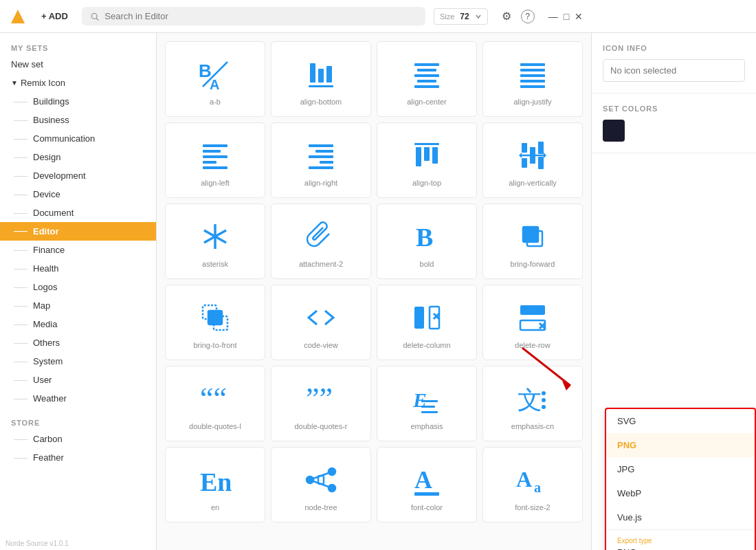 The width and height of the screenshot is (756, 550). What do you see at coordinates (553, 16) in the screenshot?
I see `minimize-button: —` at bounding box center [553, 16].